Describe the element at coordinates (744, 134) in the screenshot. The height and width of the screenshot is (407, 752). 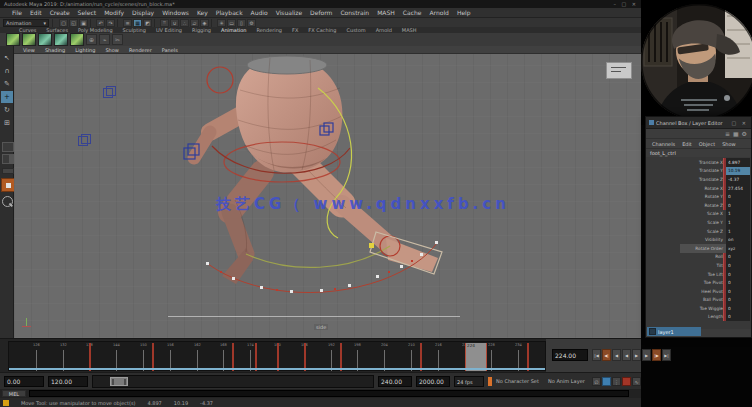
I see `gear-icon: ⚙` at that location.